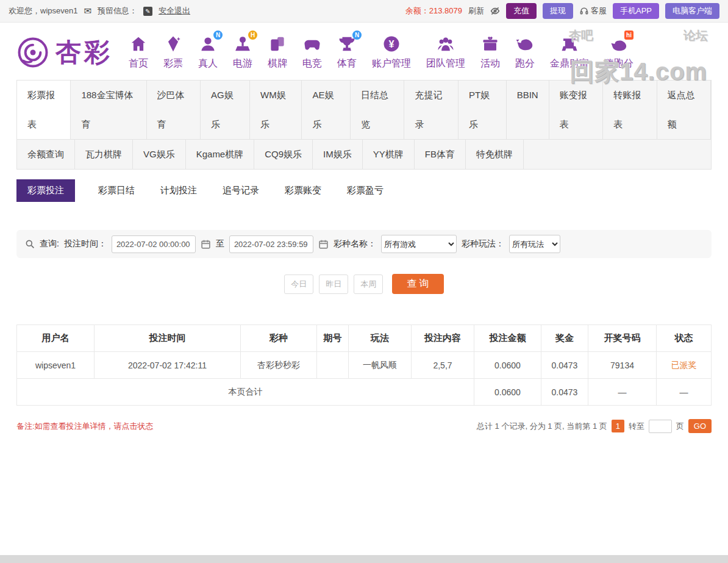 Image resolution: width=728 pixels, height=563 pixels. What do you see at coordinates (277, 52) in the screenshot?
I see `nav-item-boardgames: 棋牌` at bounding box center [277, 52].